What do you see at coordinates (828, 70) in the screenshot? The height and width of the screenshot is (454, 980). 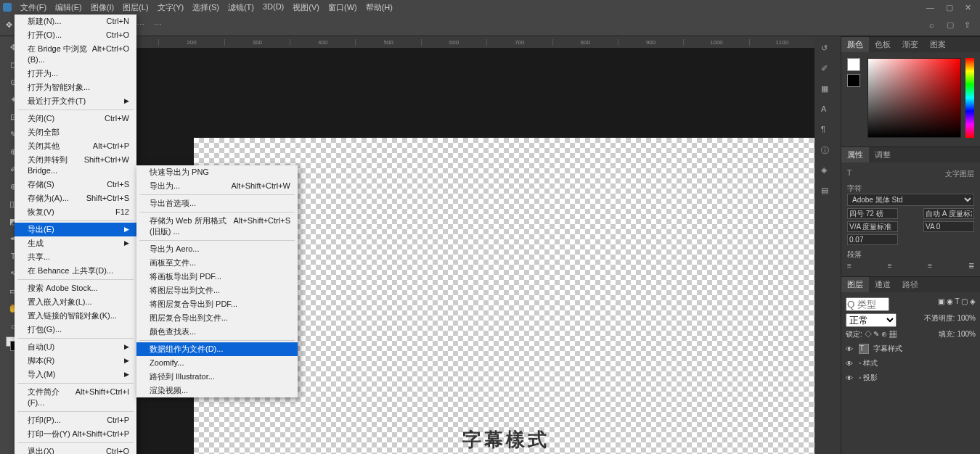 I see `brush-panel-icon: ✐` at bounding box center [828, 70].